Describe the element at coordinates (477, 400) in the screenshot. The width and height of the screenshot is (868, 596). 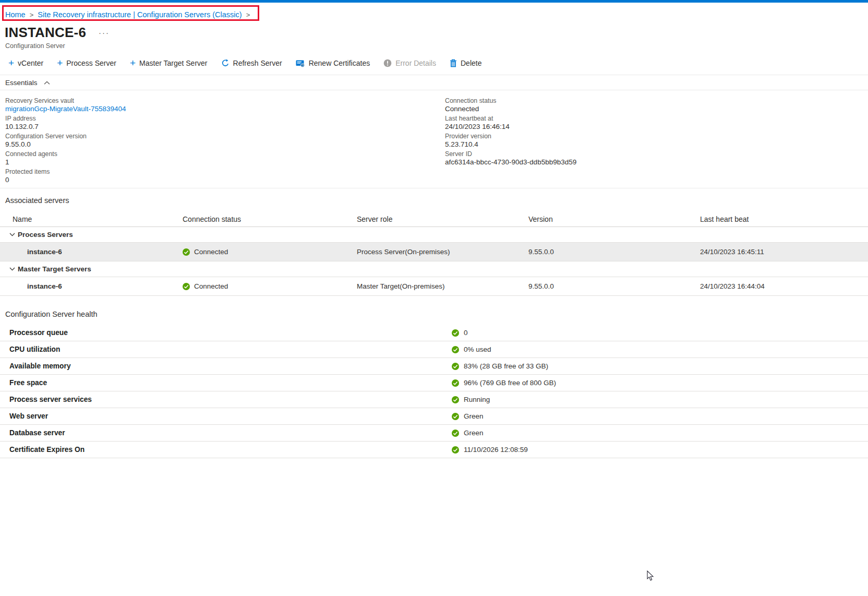
I see `health-value: Running` at that location.